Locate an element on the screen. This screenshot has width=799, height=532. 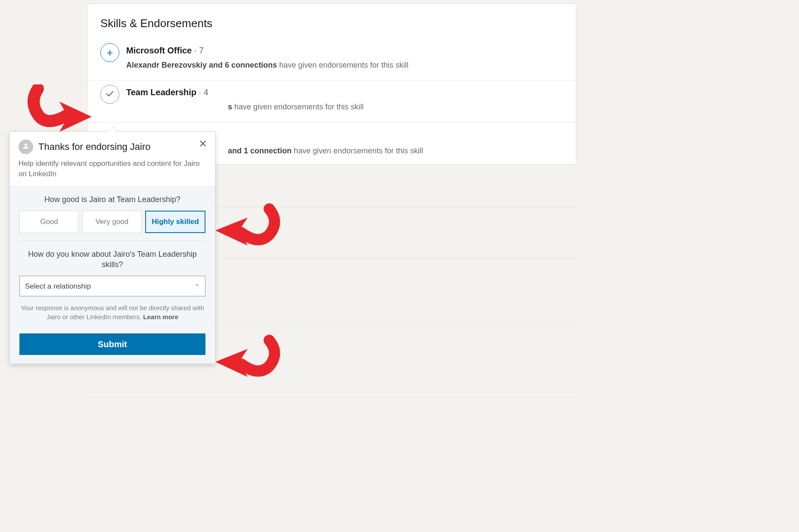
endorsed-button is located at coordinates (110, 94).